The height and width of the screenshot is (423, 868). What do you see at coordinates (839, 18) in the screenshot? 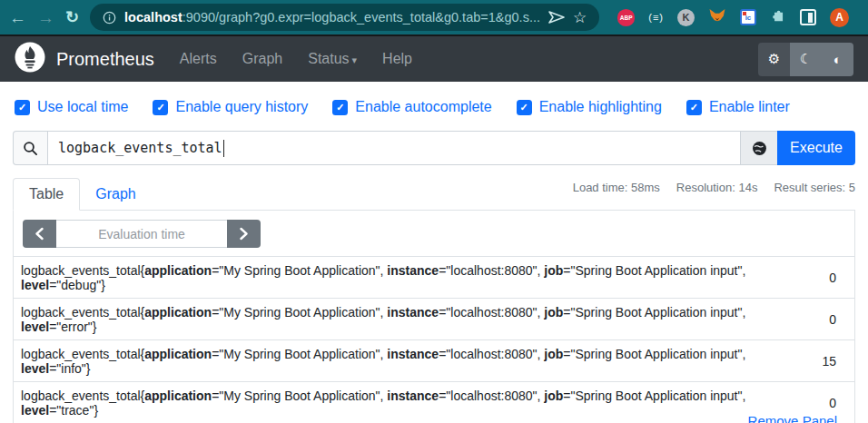
I see `profile-avatar: A` at bounding box center [839, 18].